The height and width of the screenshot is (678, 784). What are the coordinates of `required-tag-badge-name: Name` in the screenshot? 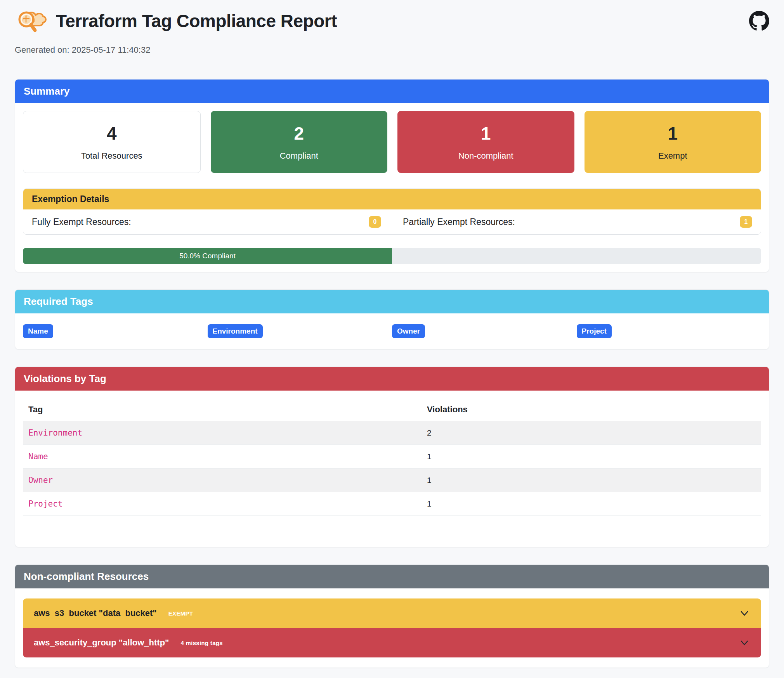 It's located at (38, 331).